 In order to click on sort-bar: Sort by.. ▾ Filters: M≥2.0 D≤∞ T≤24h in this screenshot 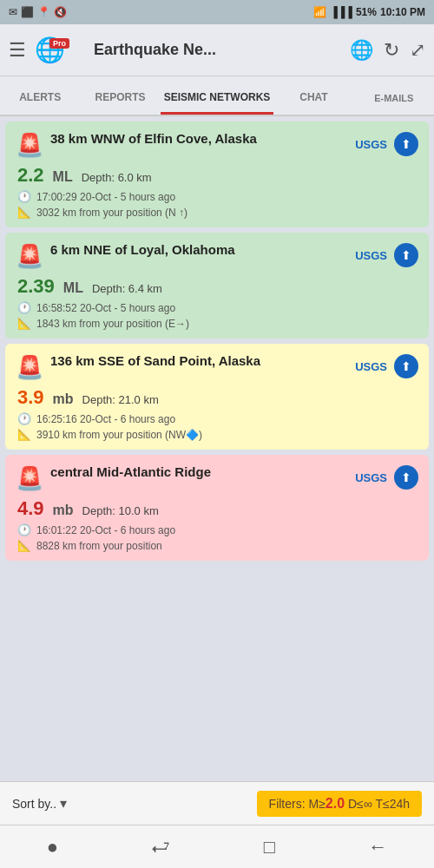, I will do `click(217, 803)`.